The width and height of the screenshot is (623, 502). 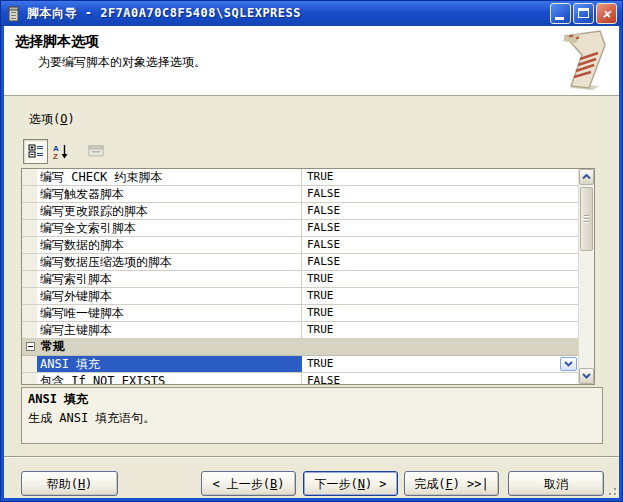 I want to click on property-pages-button, so click(x=96, y=152).